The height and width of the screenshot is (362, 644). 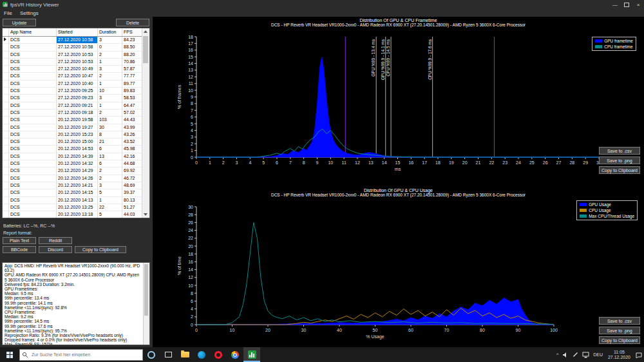 What do you see at coordinates (133, 178) in the screenshot?
I see `table-cell: 46.72` at bounding box center [133, 178].